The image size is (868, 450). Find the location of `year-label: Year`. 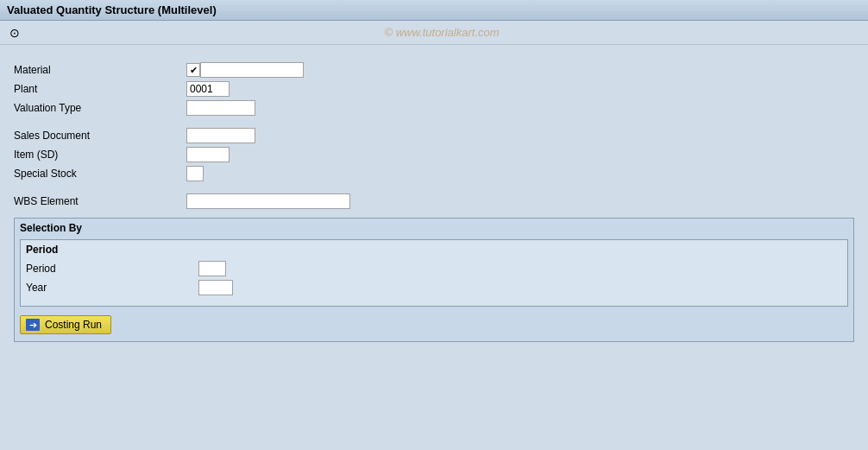

year-label: Year is located at coordinates (112, 288).